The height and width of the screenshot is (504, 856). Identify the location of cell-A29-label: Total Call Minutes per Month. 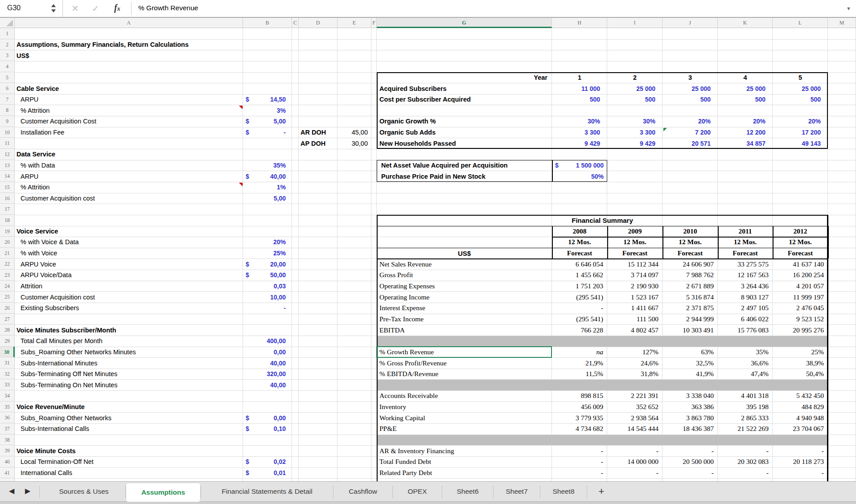
(132, 341).